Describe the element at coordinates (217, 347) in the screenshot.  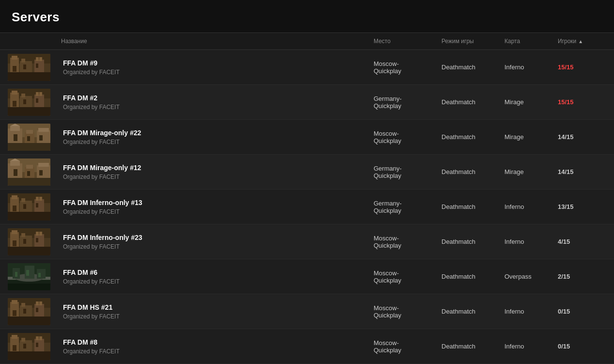
I see `server-info: FFA DM #8 Organized by FACEIT` at that location.